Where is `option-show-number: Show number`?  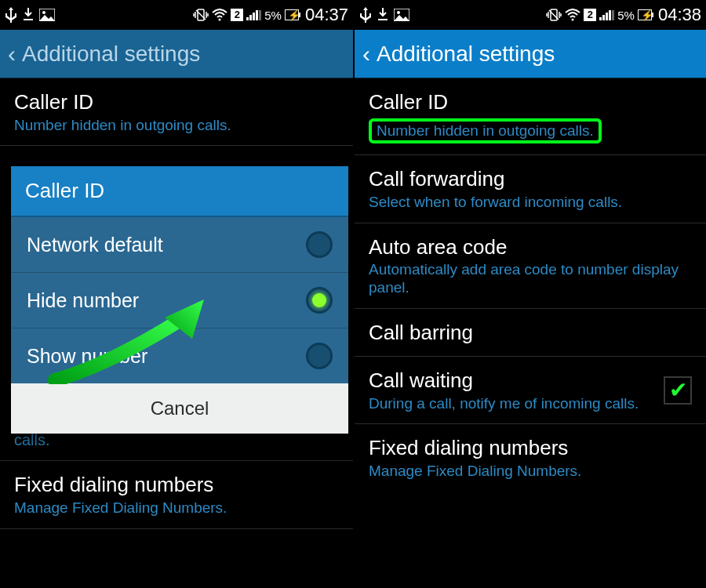 option-show-number: Show number is located at coordinates (180, 356).